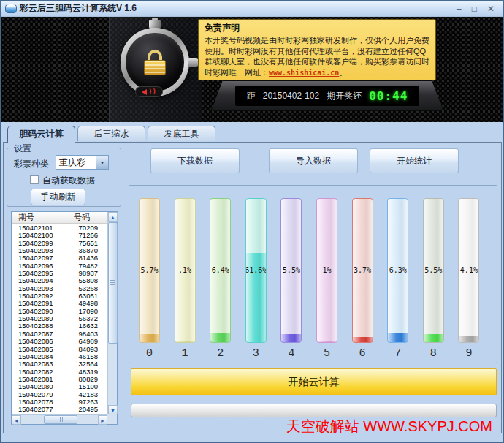  Describe the element at coordinates (469, 354) in the screenshot. I see `bar-category-label: 9` at that location.